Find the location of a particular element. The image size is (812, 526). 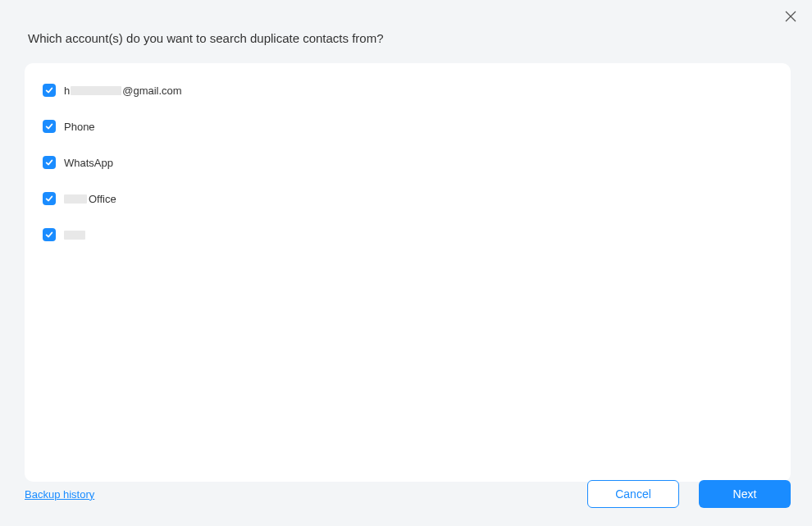

backup-history-link: Backup history is located at coordinates (59, 494).